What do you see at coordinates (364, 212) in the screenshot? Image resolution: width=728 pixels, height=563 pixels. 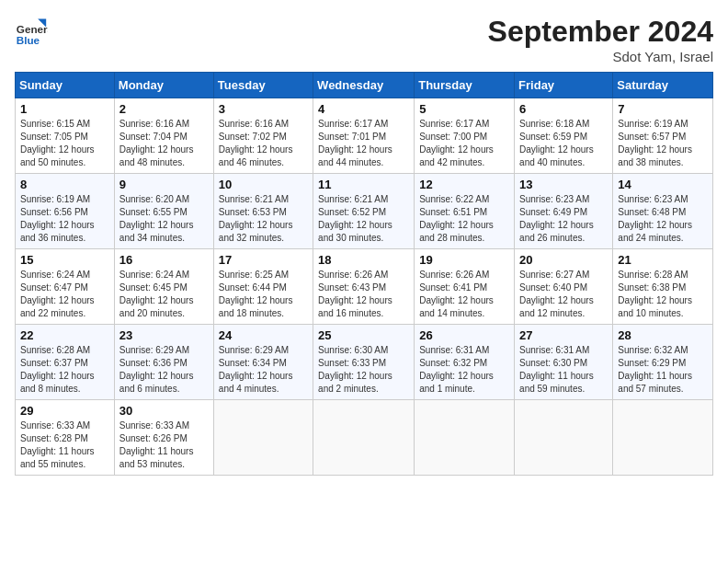 I see `calendar-day-cell: 11Sunrise: 6:21 AM Sunset: 6:52 PM Dayli…` at bounding box center [364, 212].